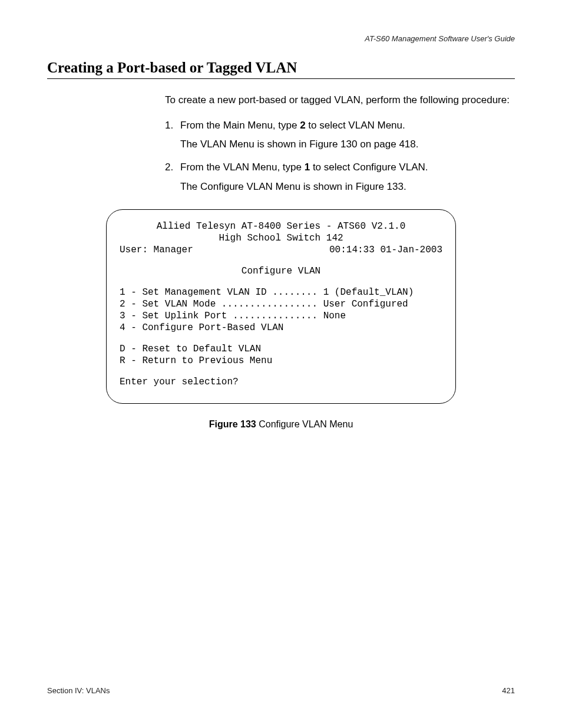  Describe the element at coordinates (281, 349) in the screenshot. I see `terminal-option-d: D - Reset to Default VLAN` at that location.